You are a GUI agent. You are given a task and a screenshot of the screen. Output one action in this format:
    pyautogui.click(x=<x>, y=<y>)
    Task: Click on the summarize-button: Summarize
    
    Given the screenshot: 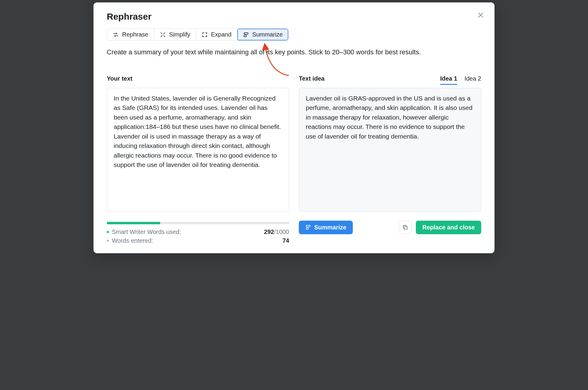 What is the action you would take?
    pyautogui.click(x=326, y=228)
    